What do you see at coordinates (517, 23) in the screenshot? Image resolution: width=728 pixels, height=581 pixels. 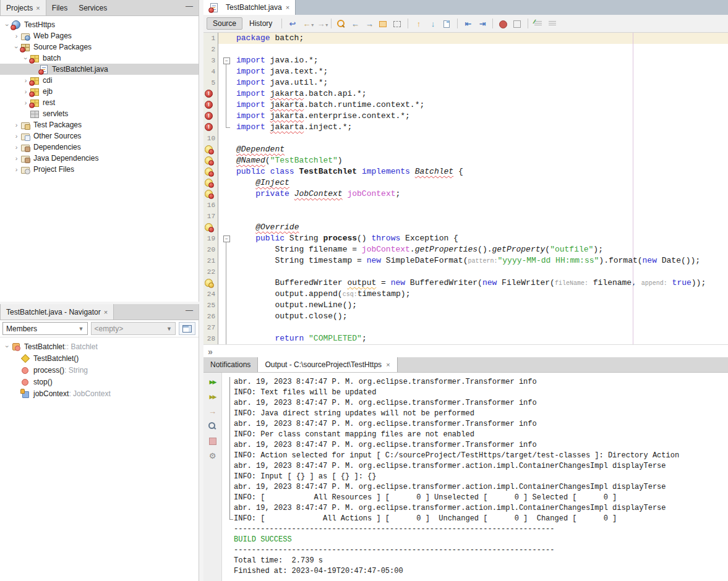 I see `stop-macro-icon` at bounding box center [517, 23].